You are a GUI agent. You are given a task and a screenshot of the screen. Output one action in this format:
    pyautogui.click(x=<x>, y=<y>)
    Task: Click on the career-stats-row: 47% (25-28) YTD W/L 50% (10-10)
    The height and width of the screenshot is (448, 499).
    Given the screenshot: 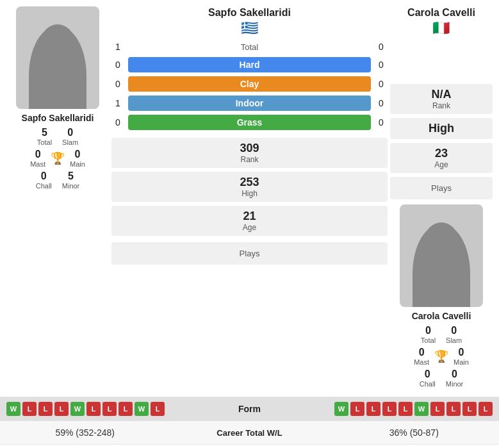 What is the action you would take?
    pyautogui.click(x=250, y=446)
    